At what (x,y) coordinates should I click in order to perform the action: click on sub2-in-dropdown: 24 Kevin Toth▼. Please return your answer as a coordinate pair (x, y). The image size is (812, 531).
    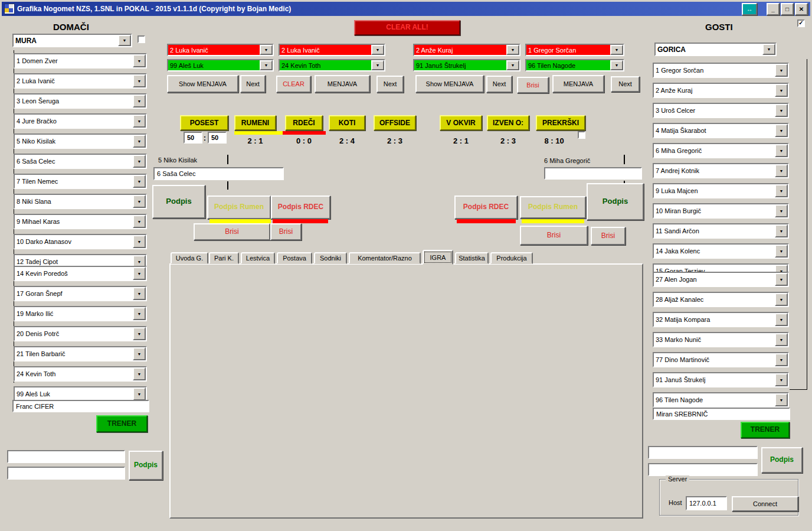
    Looking at the image, I should click on (332, 65).